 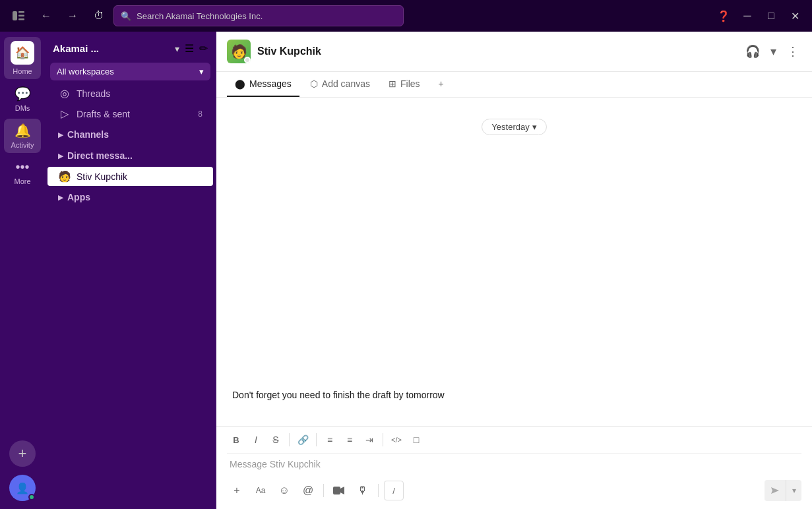 I want to click on message-text: Don't forget you need to finish the draf…, so click(x=338, y=396).